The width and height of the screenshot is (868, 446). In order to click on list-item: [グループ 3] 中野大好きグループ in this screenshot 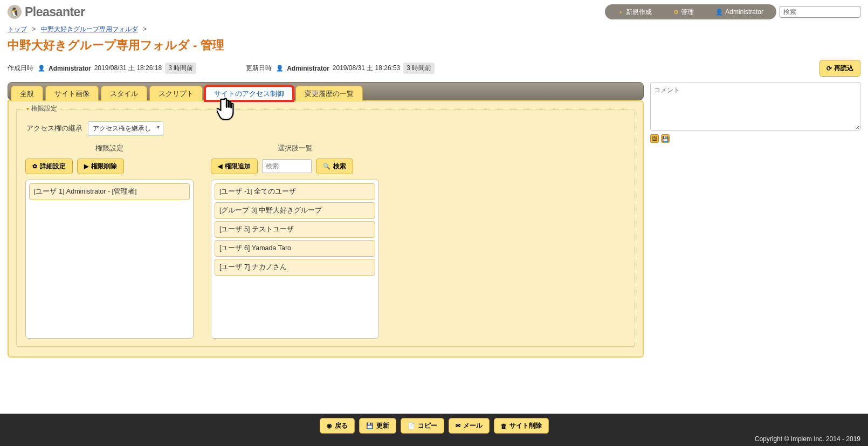, I will do `click(295, 210)`.